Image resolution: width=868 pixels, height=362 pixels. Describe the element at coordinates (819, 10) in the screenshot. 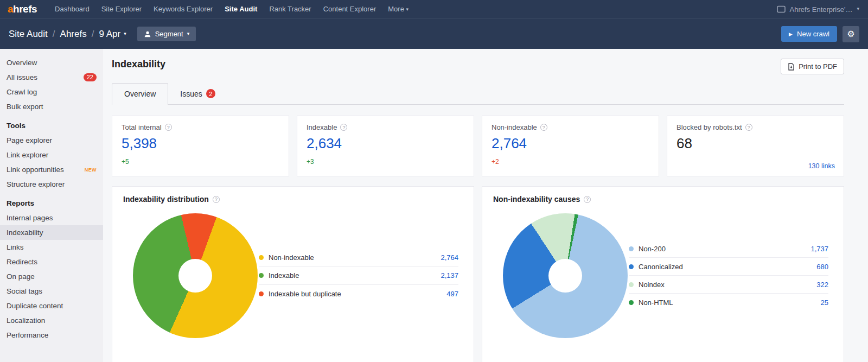

I see `account-menu: Ahrefs Enterprise'… ▾` at that location.